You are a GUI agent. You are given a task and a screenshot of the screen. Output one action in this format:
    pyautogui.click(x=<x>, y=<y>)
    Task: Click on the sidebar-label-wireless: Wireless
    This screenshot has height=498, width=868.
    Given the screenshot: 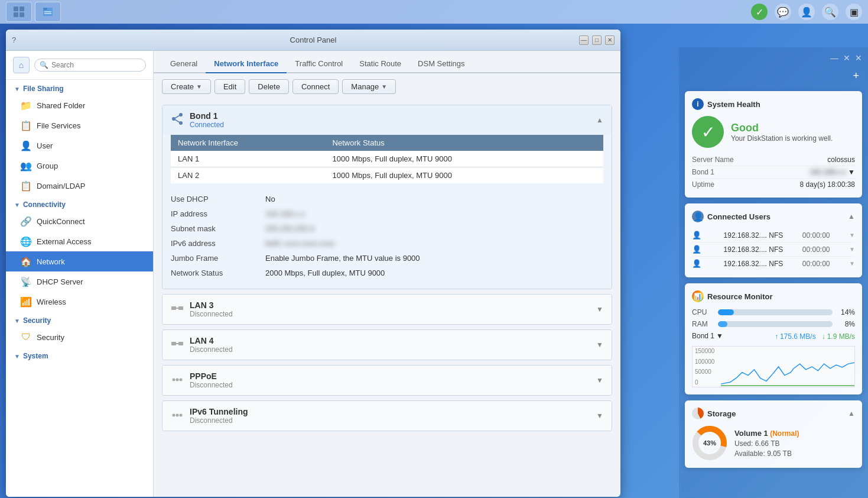 What is the action you would take?
    pyautogui.click(x=51, y=302)
    